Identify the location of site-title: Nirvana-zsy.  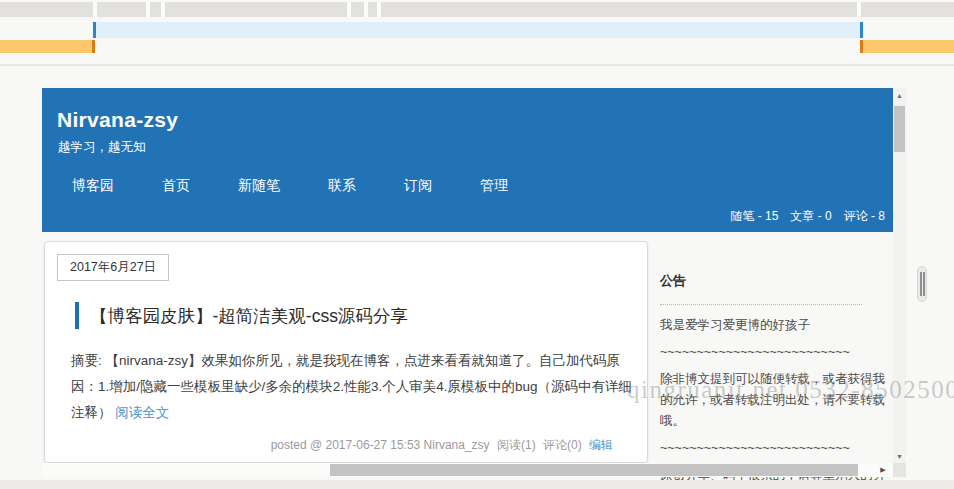
(118, 120).